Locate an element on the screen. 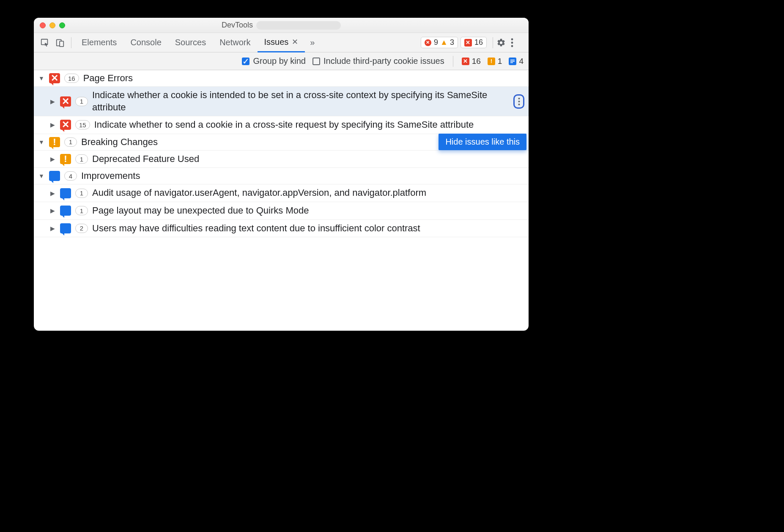  issue-menu-button is located at coordinates (519, 101).